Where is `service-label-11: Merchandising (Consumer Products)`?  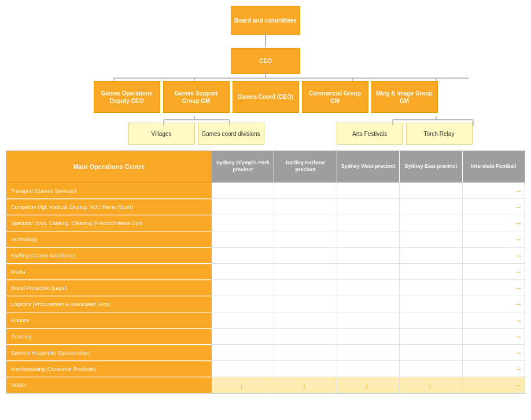 service-label-11: Merchandising (Consumer Products) is located at coordinates (53, 369).